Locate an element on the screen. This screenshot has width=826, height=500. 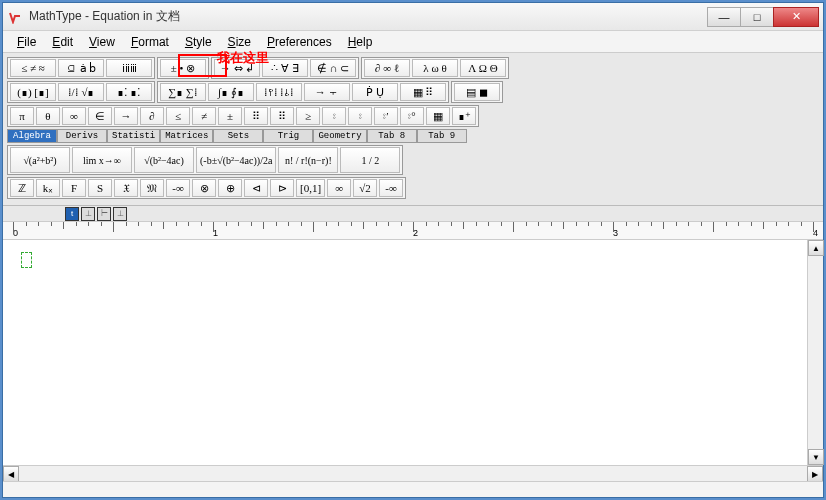
tool-button: ∈ is located at coordinates (100, 116).